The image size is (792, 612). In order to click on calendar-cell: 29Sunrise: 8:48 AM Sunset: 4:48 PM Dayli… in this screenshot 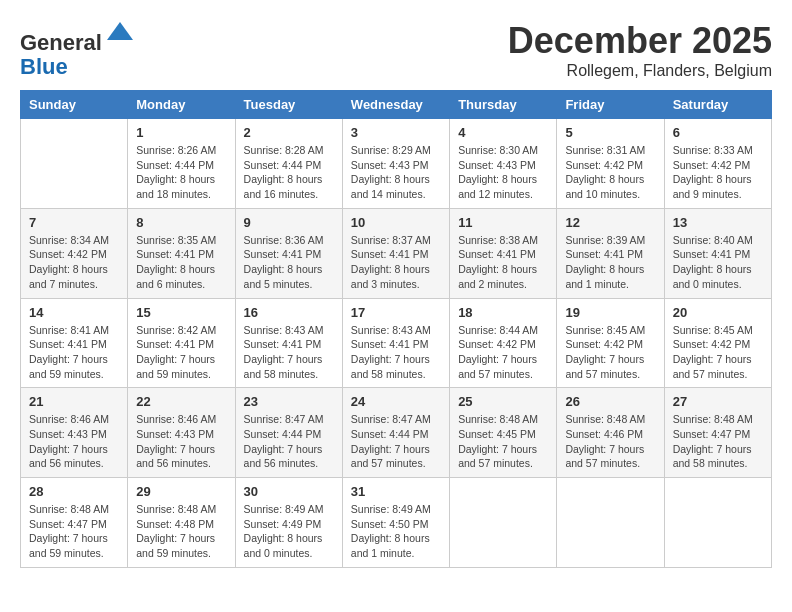, I will do `click(182, 523)`.